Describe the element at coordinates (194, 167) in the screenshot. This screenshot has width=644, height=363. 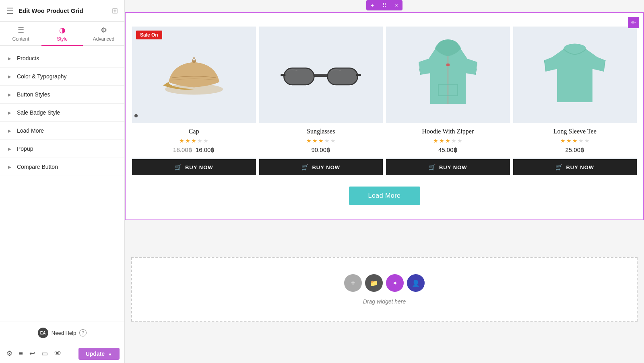
I see `buy-btn-cap: 🛒 BUY NOW` at that location.